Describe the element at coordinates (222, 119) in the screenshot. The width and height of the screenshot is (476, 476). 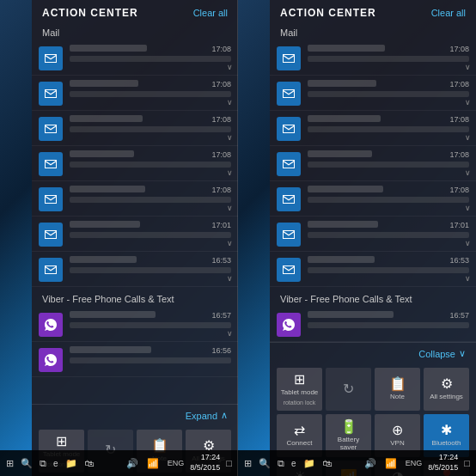
I see `notif-time-3-left: 17:08` at that location.